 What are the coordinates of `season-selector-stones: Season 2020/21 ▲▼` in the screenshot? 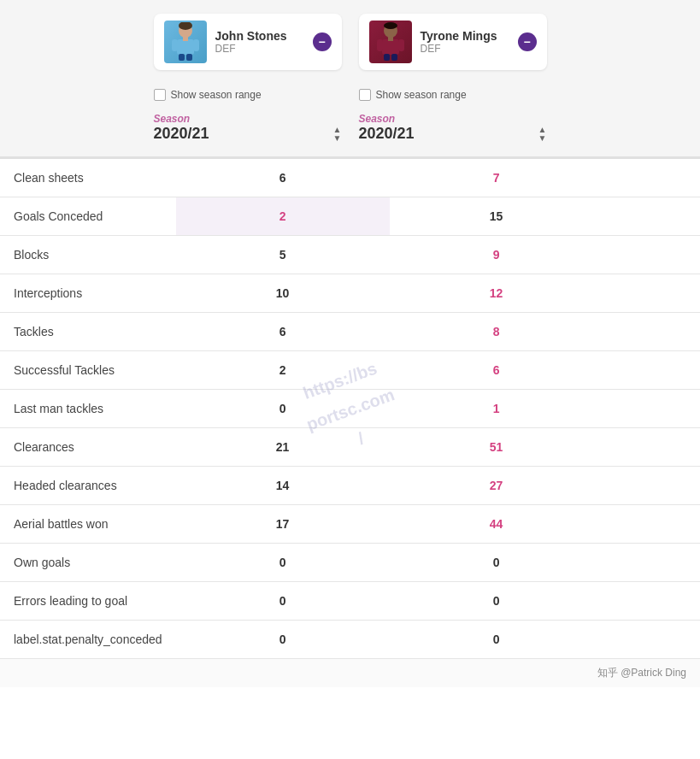 It's located at (248, 128).